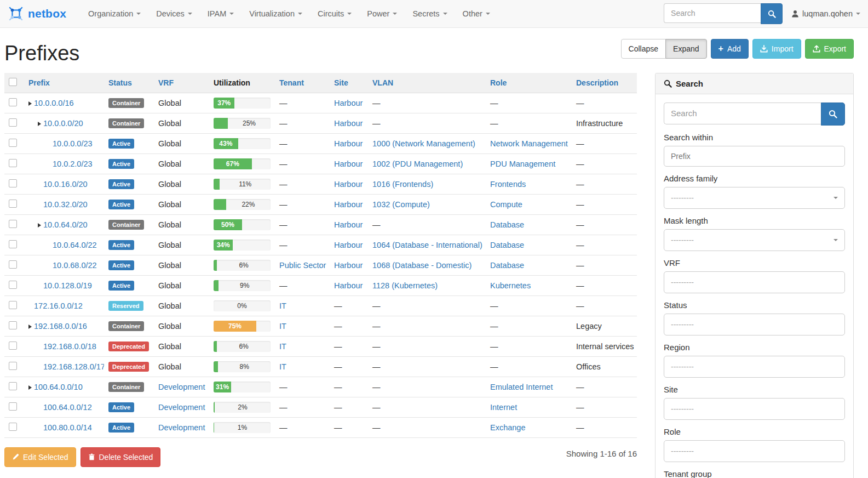 The width and height of the screenshot is (868, 478). Describe the element at coordinates (504, 407) in the screenshot. I see `role-link: Internet` at that location.